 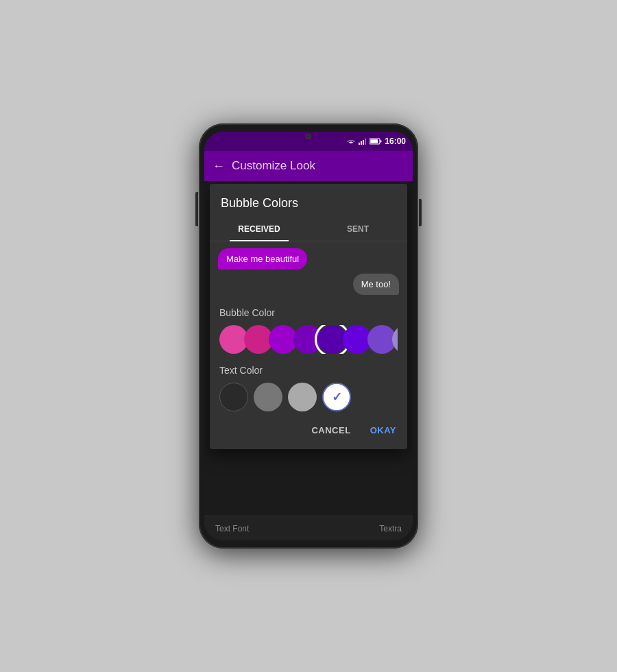 I want to click on phone-notch, so click(x=308, y=136).